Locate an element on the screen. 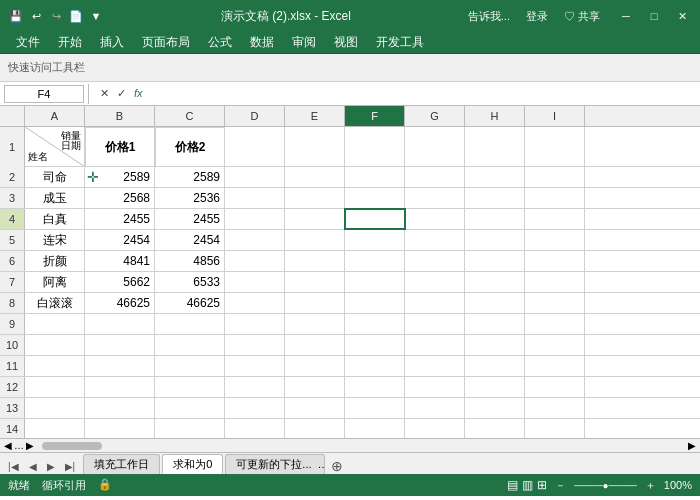 The width and height of the screenshot is (700, 500). cell-6e is located at coordinates (315, 261).